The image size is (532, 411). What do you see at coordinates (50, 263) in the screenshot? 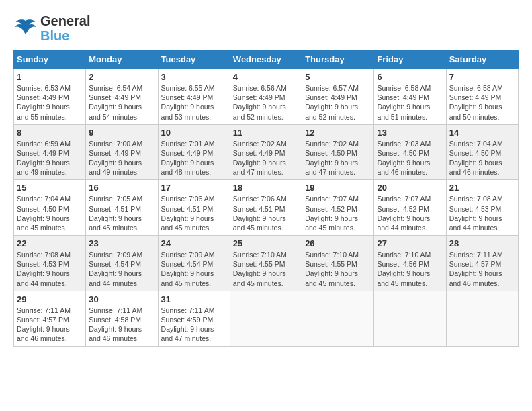
I see `calendar-cell: 22 Sunrise: 7:08 AM Sunset: 4:53 PM Dayl…` at bounding box center [50, 263].